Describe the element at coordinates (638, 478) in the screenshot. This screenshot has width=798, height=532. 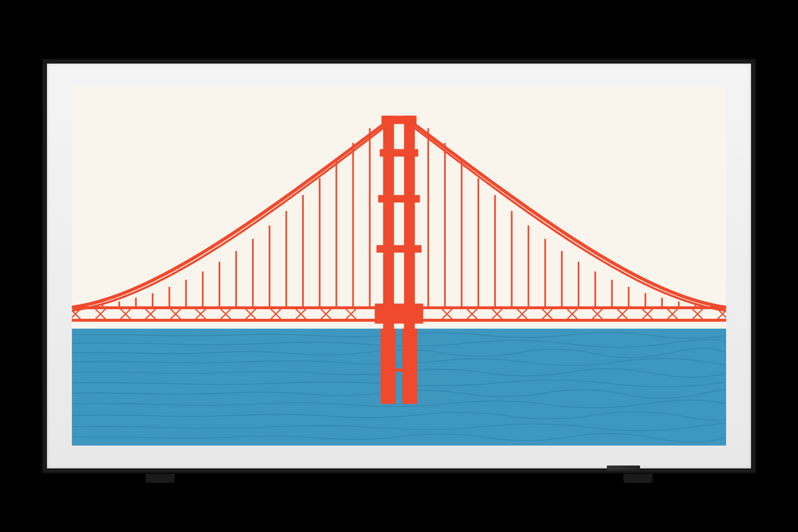
I see `tv-stand-right` at that location.